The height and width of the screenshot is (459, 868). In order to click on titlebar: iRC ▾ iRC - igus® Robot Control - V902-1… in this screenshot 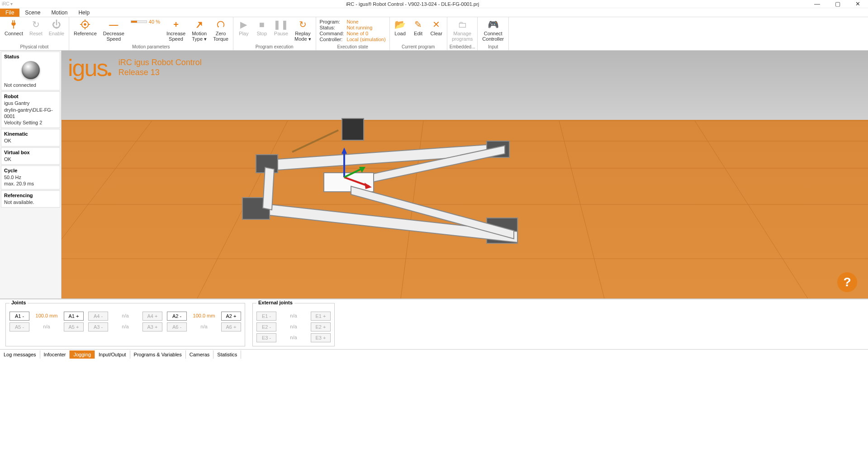, I will do `click(434, 4)`.